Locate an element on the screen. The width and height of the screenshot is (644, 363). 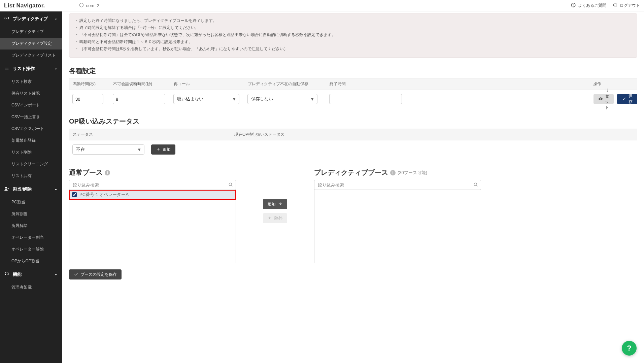
opstatus-header-row: ステータス 現在OP移行扱いステータス is located at coordinates (353, 135).